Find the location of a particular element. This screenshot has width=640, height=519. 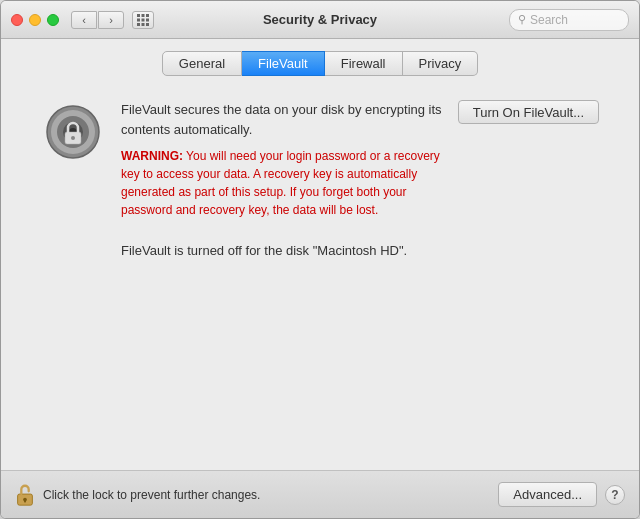

tabs-container: General FileVault Firewall Privacy is located at coordinates (320, 62).